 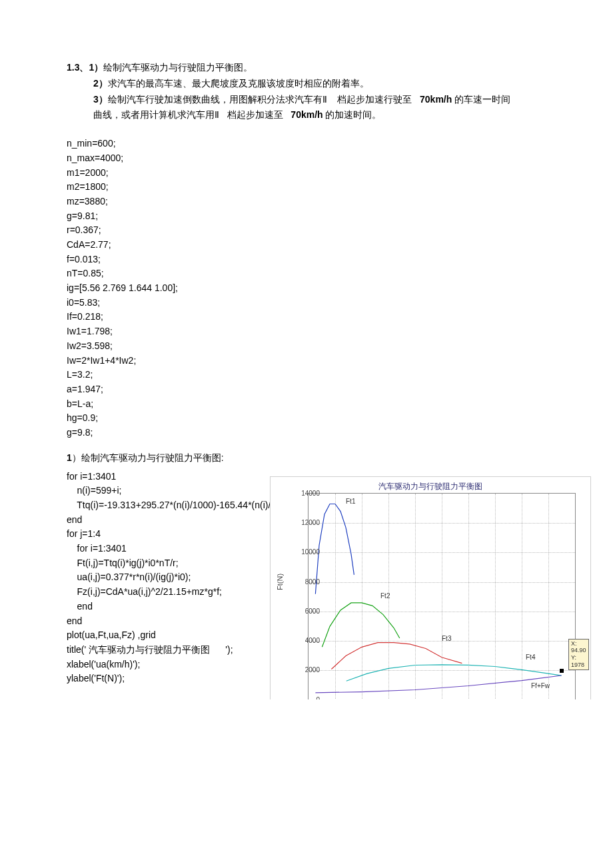 I want to click on section1-title: 1）绘制汽车驱动力与行驶阻力平衡图:, so click(x=310, y=458).